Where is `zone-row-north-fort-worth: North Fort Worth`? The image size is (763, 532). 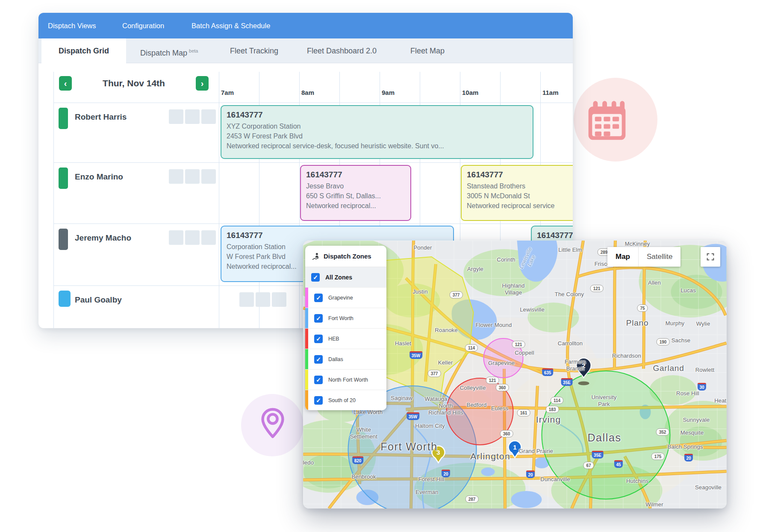
zone-row-north-fort-worth: North Fort Worth is located at coordinates (346, 380).